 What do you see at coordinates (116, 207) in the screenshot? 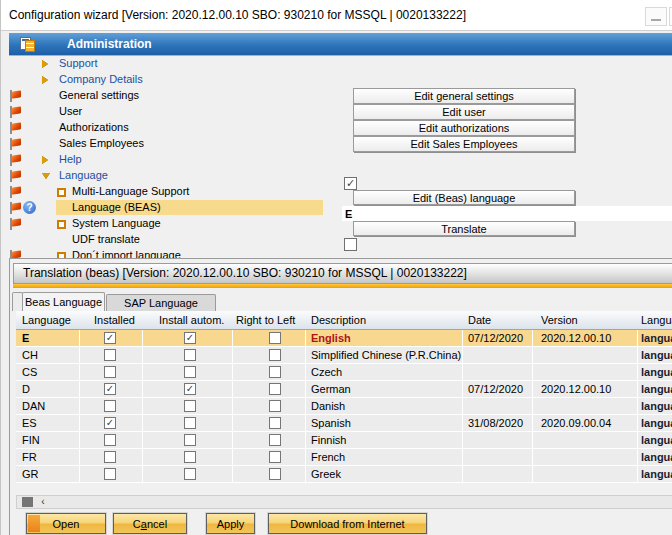
I see `tree-item-label: Language (BEAS)` at bounding box center [116, 207].